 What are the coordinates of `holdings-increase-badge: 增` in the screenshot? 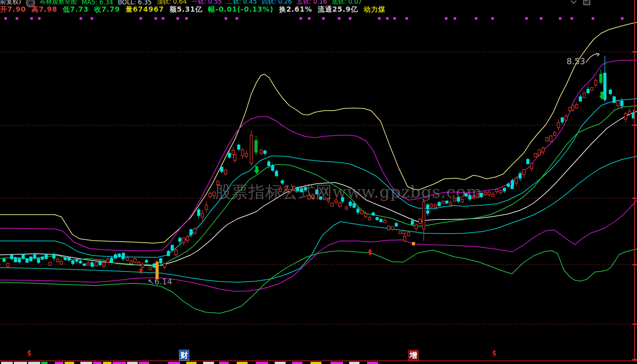 It's located at (413, 355).